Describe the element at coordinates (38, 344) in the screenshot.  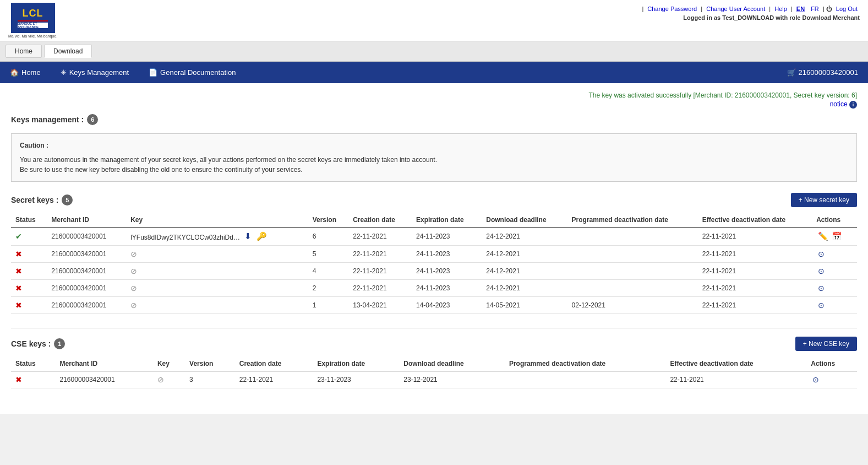
I see `cse-keys-title-area: CSE keys : 1` at that location.